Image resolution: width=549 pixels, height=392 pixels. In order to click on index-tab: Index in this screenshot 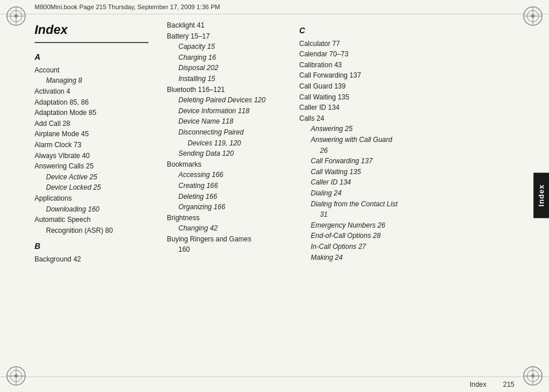, I will do `click(541, 195)`.